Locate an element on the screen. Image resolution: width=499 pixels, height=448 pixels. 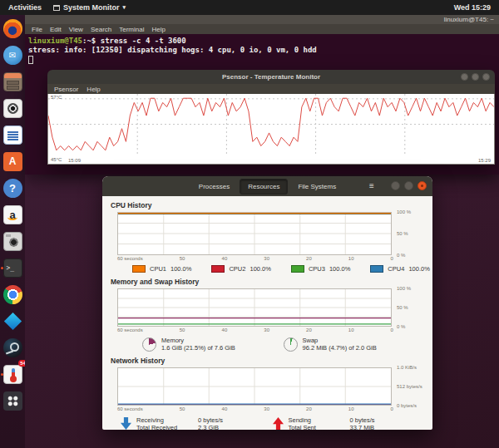
memory-history-title: Memory and Swap History is located at coordinates (268, 282).